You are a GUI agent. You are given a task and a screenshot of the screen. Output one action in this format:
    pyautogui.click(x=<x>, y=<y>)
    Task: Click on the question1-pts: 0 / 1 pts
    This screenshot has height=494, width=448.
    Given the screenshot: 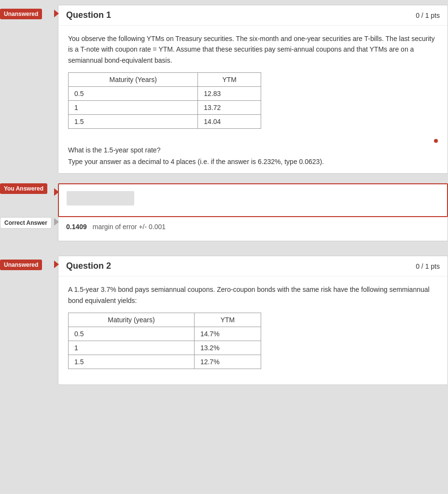 What is the action you would take?
    pyautogui.click(x=428, y=15)
    